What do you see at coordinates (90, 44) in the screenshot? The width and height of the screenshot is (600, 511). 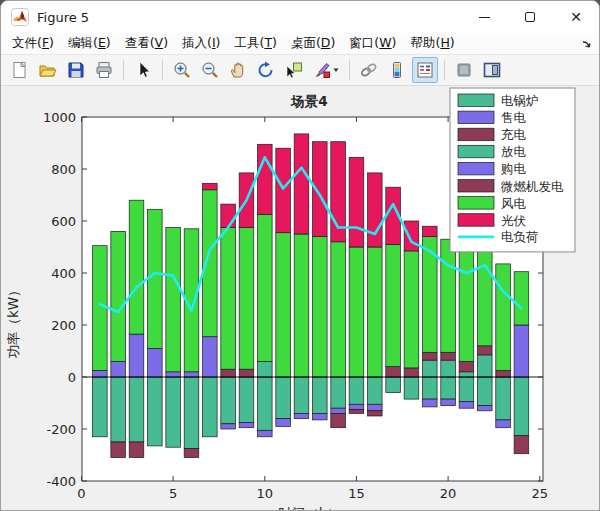 I see `menu-item-1: 编辑(E)` at bounding box center [90, 44].